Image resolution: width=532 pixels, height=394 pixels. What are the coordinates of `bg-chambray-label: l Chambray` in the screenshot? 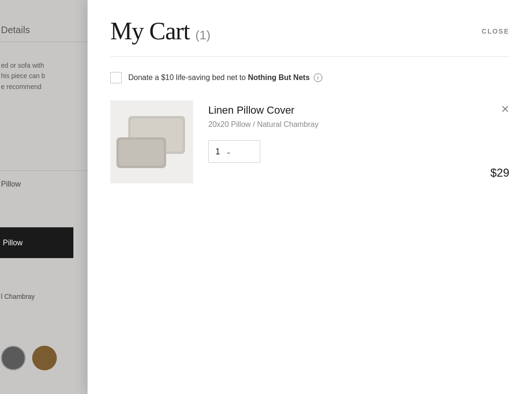 It's located at (18, 296).